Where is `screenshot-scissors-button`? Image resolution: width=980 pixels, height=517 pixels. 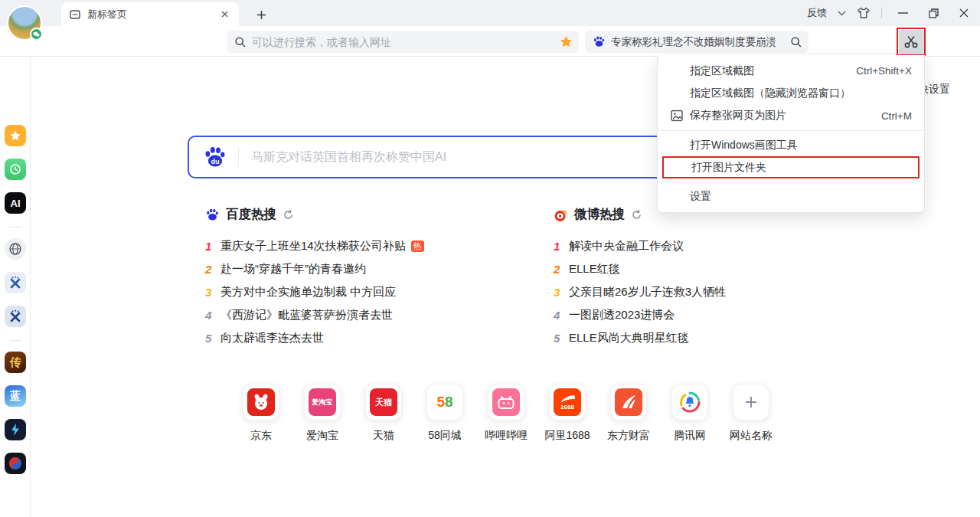 screenshot-scissors-button is located at coordinates (911, 42).